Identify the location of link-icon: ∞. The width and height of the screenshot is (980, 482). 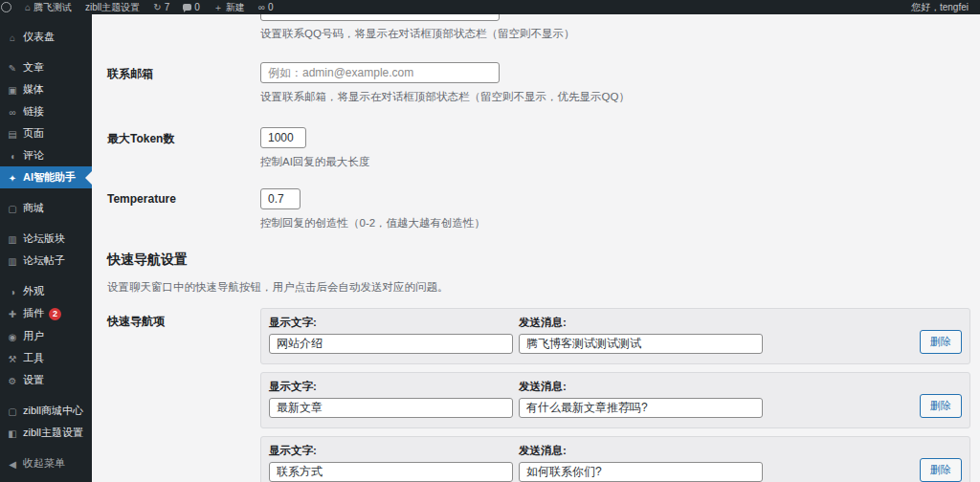
(262, 8).